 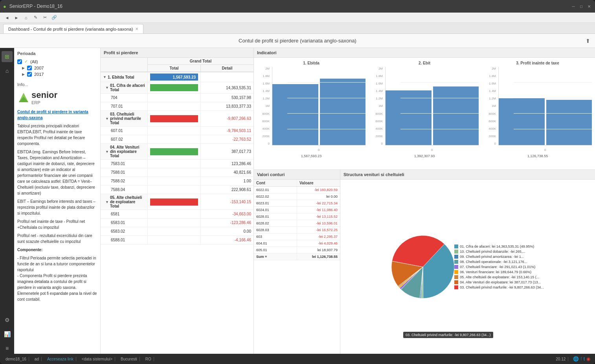 I want to click on tab-close-button: ✕, so click(x=137, y=29).